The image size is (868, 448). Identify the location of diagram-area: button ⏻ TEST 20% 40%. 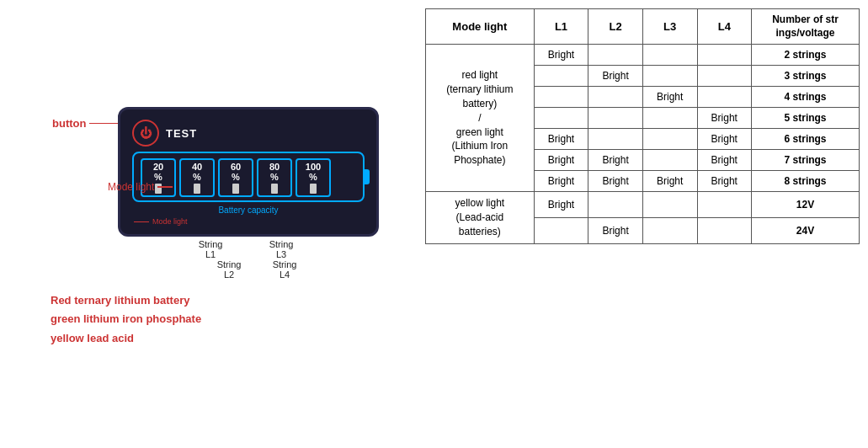
(244, 194).